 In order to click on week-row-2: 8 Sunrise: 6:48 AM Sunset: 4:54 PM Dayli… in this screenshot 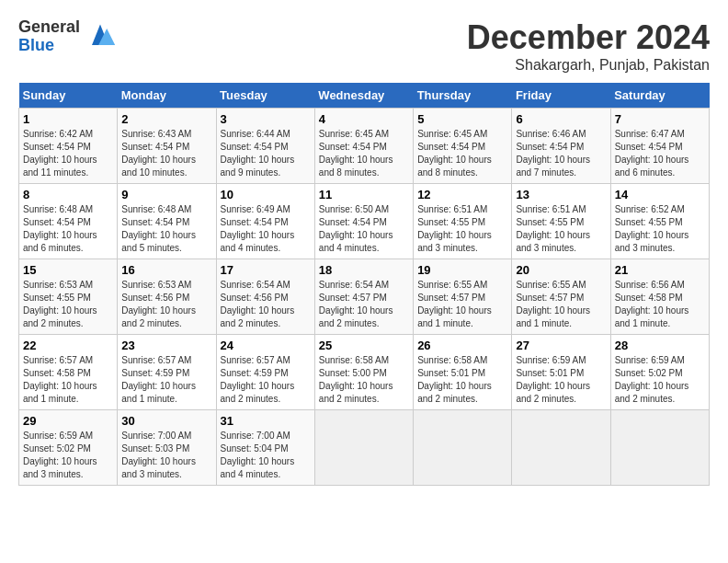, I will do `click(364, 222)`.